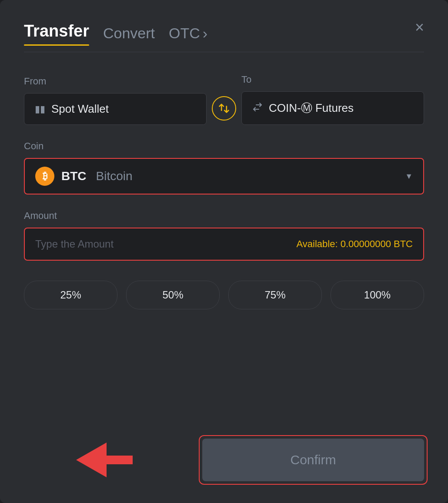  I want to click on chevron-down-icon: ▼, so click(409, 177).